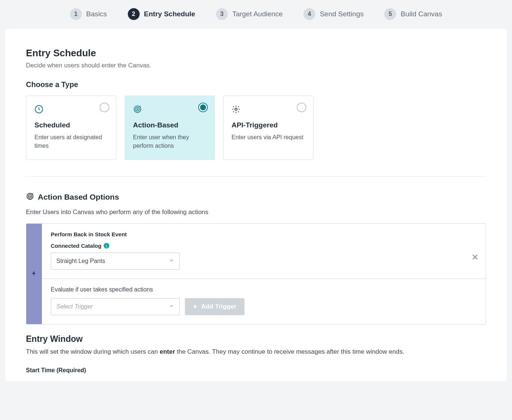 The width and height of the screenshot is (512, 420). What do you see at coordinates (195, 307) in the screenshot?
I see `plus-icon: +` at bounding box center [195, 307].